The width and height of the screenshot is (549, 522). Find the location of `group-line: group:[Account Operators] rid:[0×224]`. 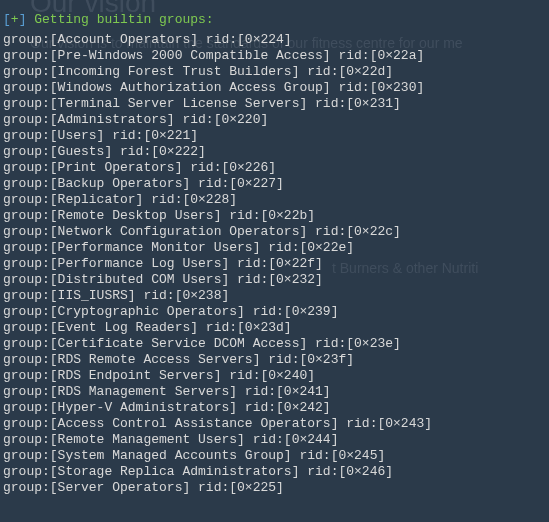

group-line: group:[Account Operators] rid:[0×224] is located at coordinates (274, 40).